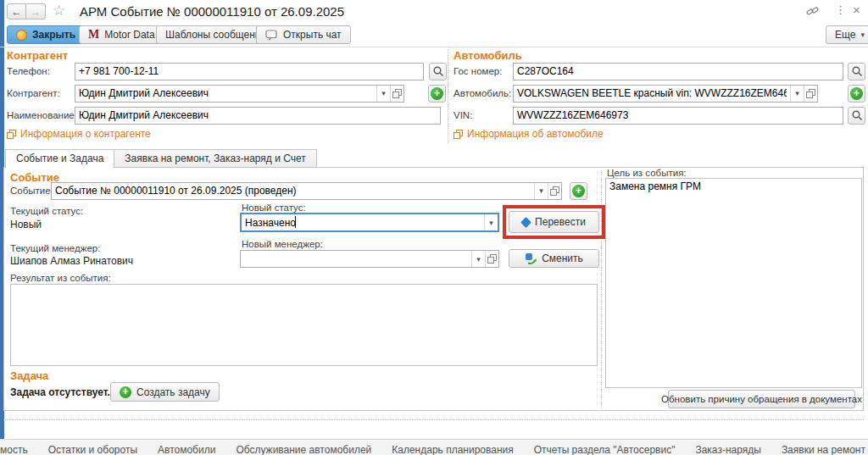  What do you see at coordinates (453, 449) in the screenshot?
I see `bottom-link: Календарь планирования` at bounding box center [453, 449].